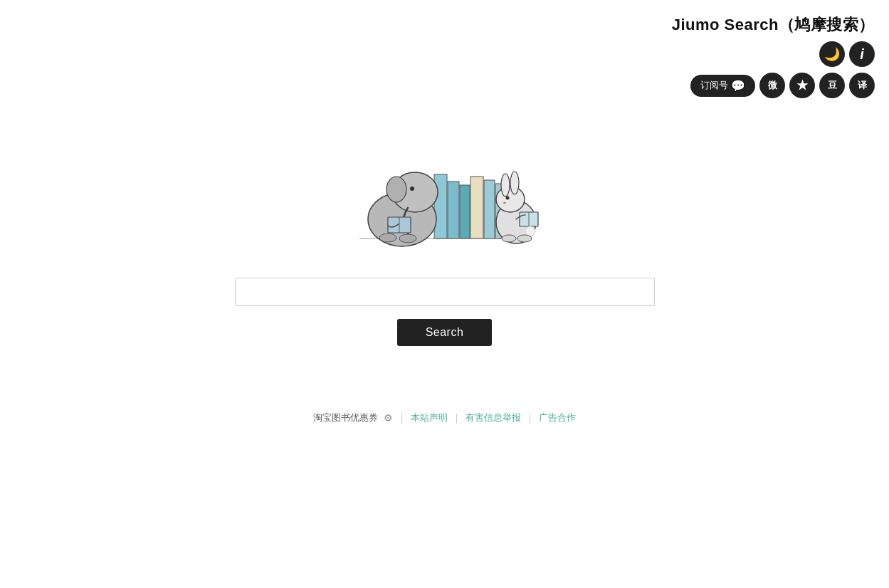 Image resolution: width=889 pixels, height=588 pixels. What do you see at coordinates (715, 85) in the screenshot?
I see `subscribe-label: 订阅号` at bounding box center [715, 85].